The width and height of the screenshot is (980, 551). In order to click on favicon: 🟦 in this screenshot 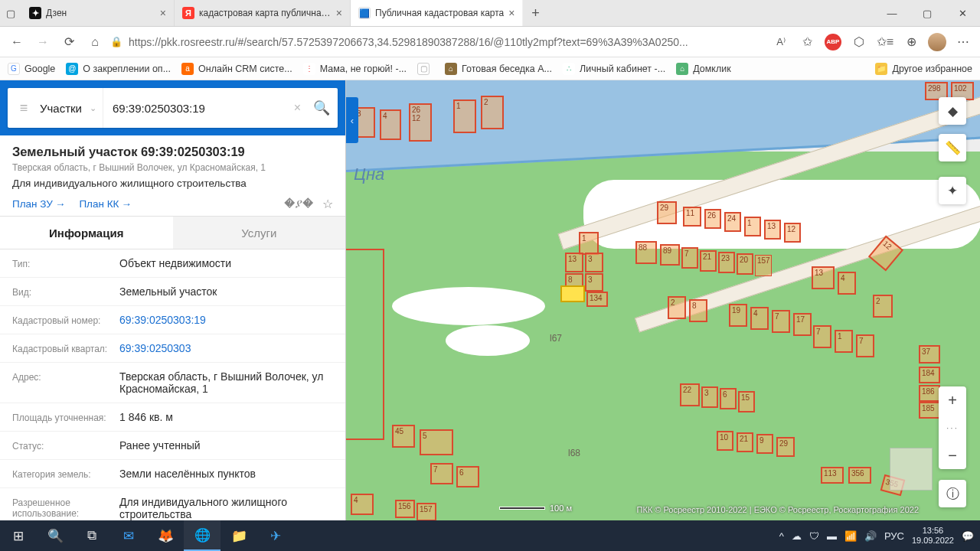, I will do `click(364, 13)`.